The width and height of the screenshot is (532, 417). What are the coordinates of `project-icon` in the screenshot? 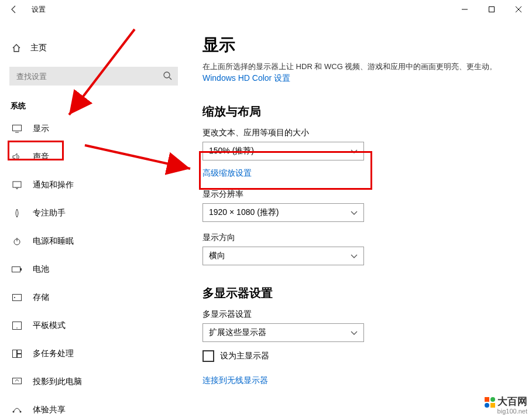 It's located at (17, 382).